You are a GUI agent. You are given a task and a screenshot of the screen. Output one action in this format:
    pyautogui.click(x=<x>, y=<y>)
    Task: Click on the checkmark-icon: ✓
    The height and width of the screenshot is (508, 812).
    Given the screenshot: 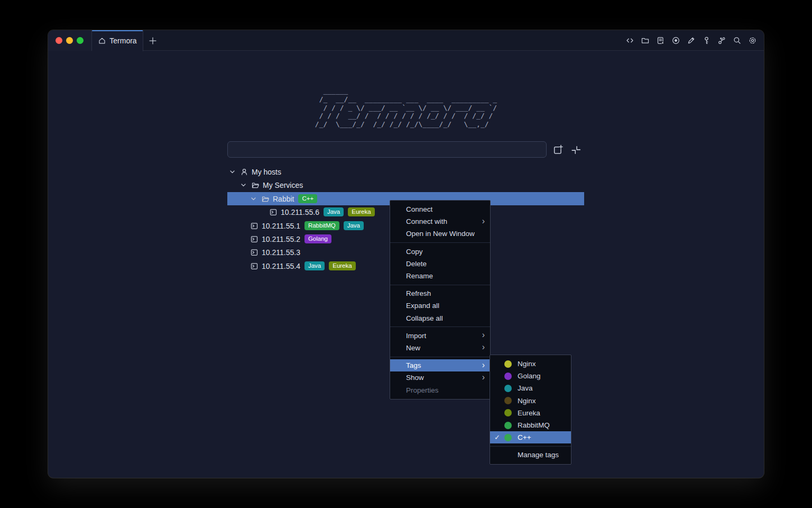 What is the action you would take?
    pyautogui.click(x=499, y=437)
    